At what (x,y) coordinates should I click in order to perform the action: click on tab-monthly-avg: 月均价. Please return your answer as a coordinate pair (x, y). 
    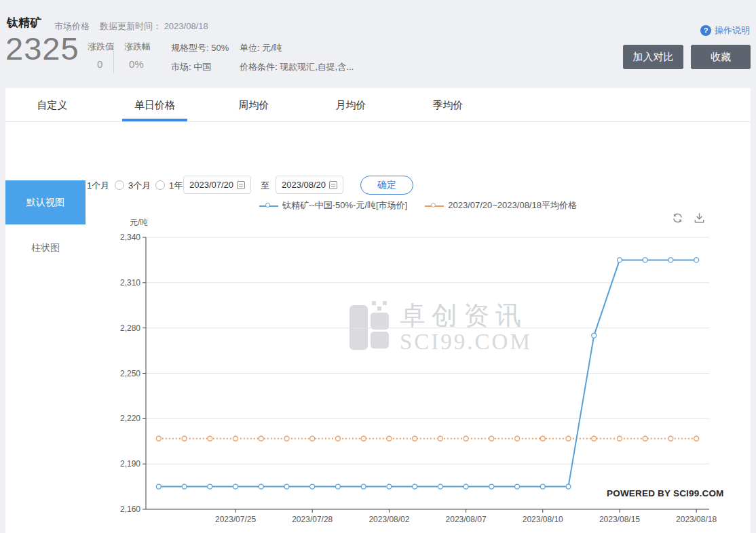
    Looking at the image, I should click on (352, 106).